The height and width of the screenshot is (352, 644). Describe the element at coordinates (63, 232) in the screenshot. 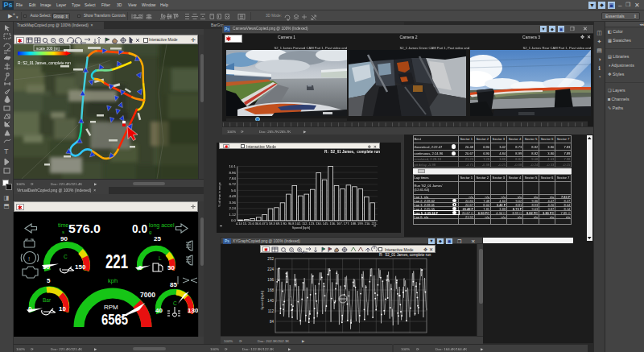

I see `svg-text: s` at that location.